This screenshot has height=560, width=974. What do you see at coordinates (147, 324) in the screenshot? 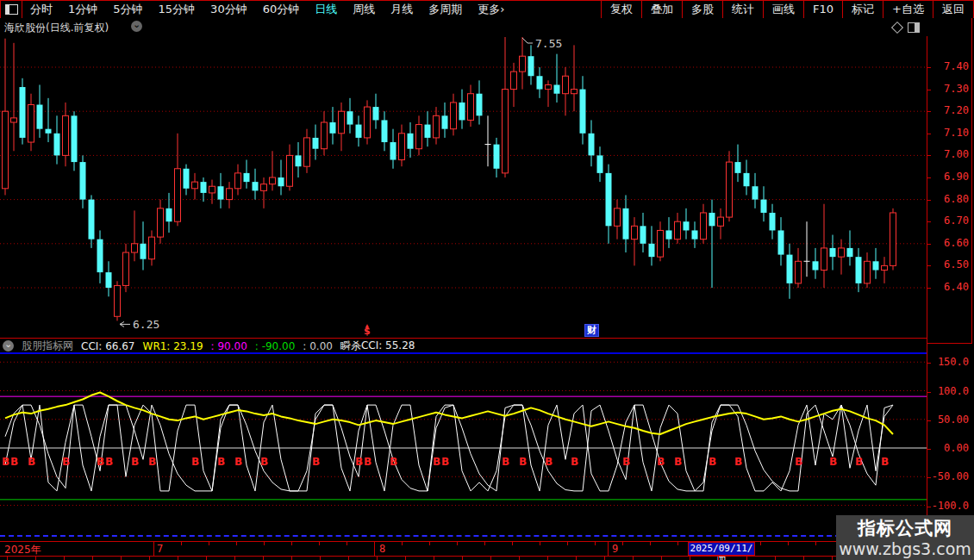
I see `svg-text: 6.25` at bounding box center [147, 324].